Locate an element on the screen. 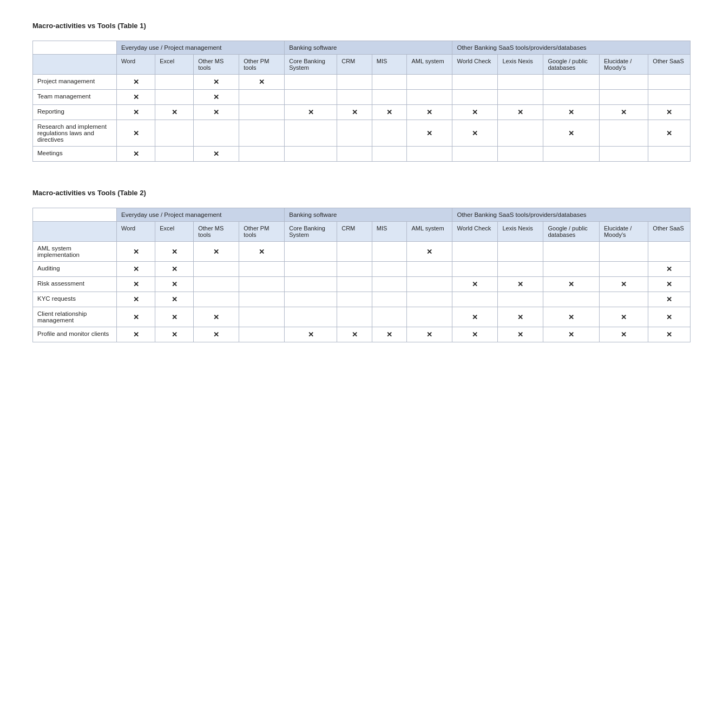 This screenshot has width=723, height=728. col-crm: CRM is located at coordinates (355, 231).